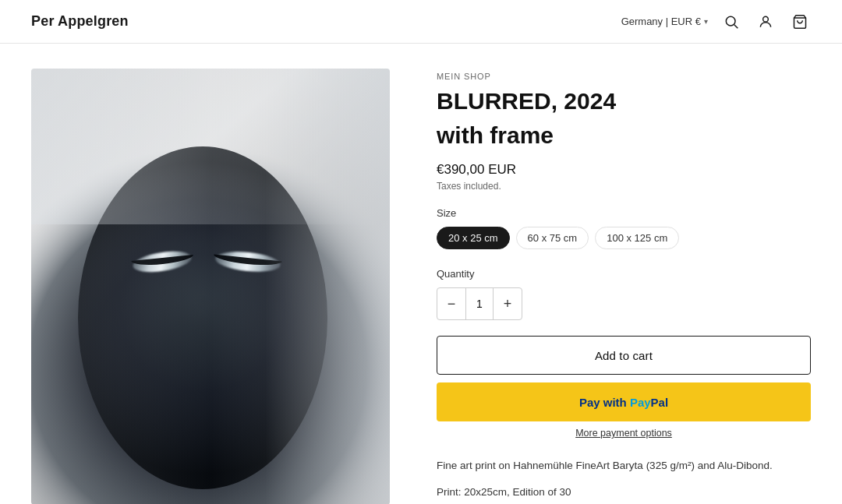  What do you see at coordinates (624, 402) in the screenshot?
I see `paypal-button: Pay with PayPal` at bounding box center [624, 402].